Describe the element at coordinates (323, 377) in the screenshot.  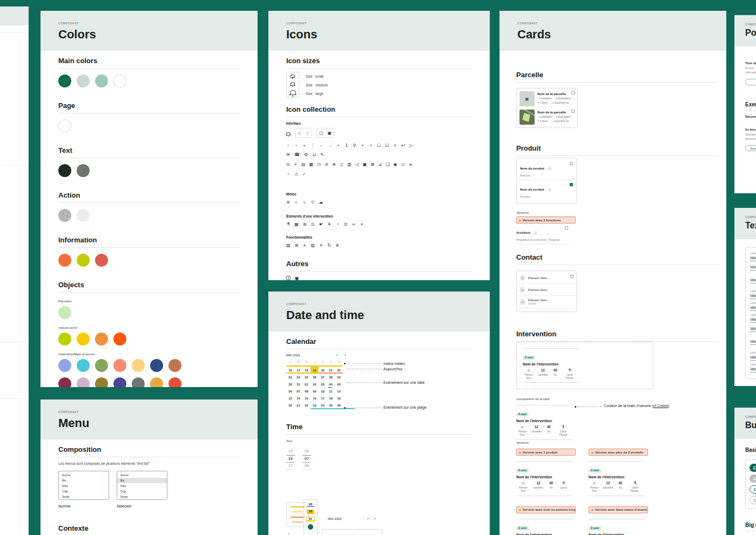
I see `calendar-day-cell: 27` at that location.